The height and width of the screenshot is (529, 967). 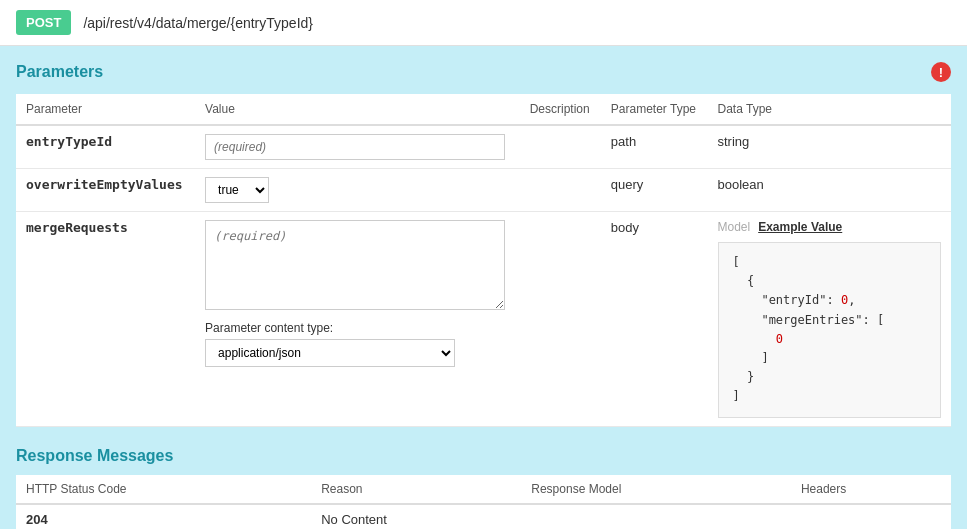 I want to click on top-bar: POST /api/rest/v4/data/merge/{entryTypeI…, so click(x=484, y=23).